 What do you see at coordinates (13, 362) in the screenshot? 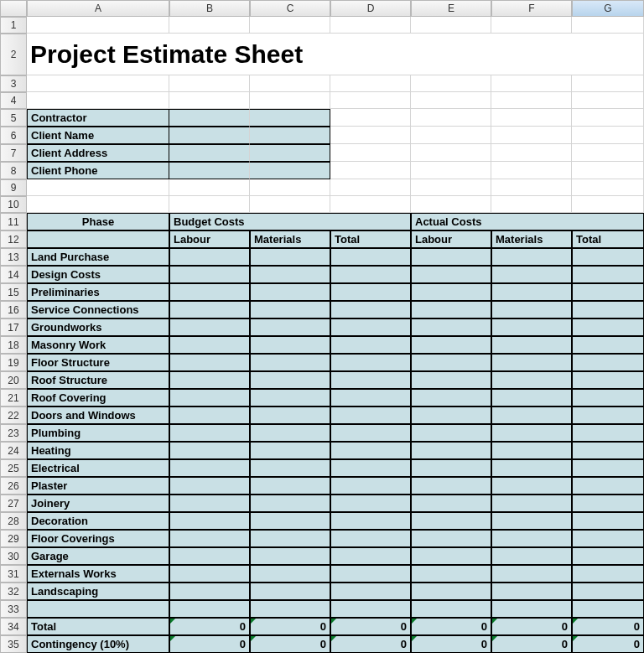
I see `row-header-19: 19` at bounding box center [13, 362].